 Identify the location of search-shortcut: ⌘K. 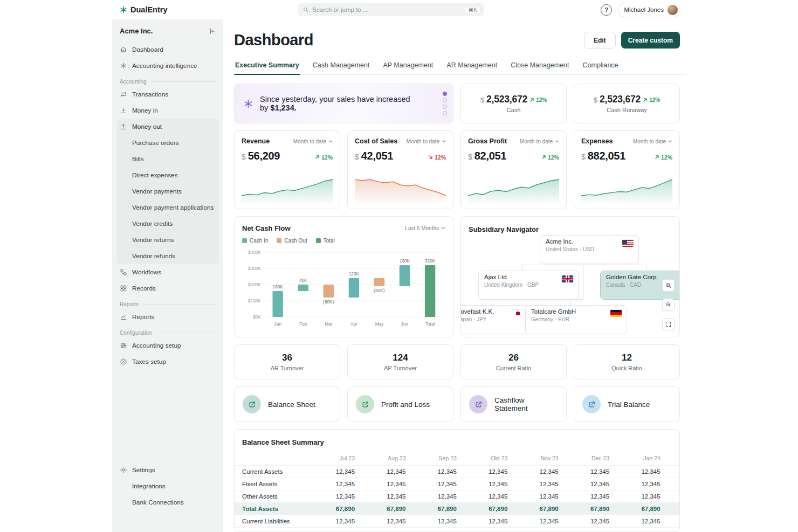
(472, 10).